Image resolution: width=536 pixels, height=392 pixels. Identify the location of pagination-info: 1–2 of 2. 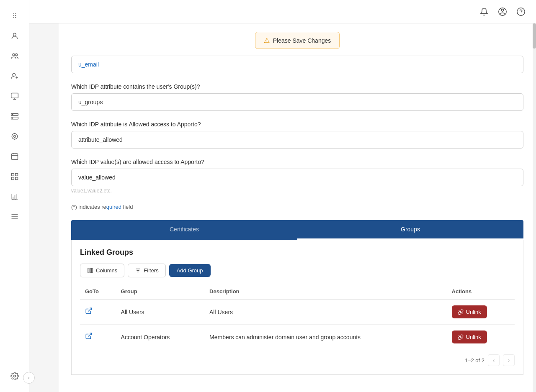
(475, 361).